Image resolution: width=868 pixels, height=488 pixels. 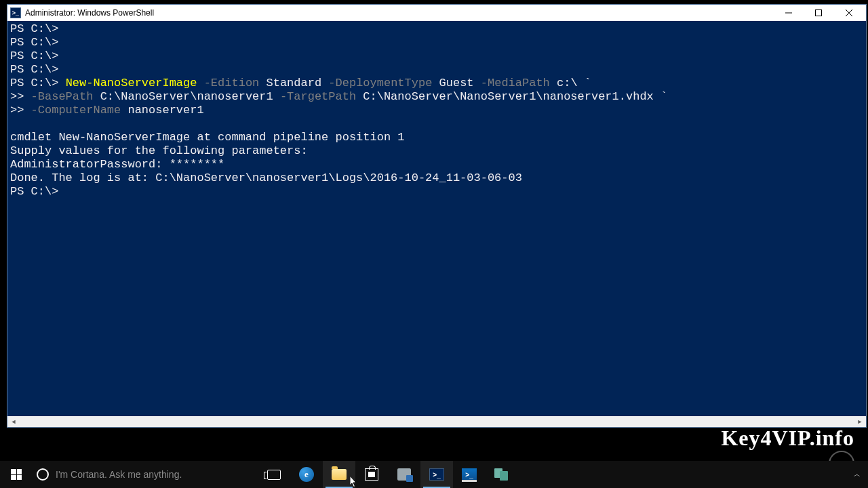 I want to click on value-deployment: Guest, so click(x=457, y=83).